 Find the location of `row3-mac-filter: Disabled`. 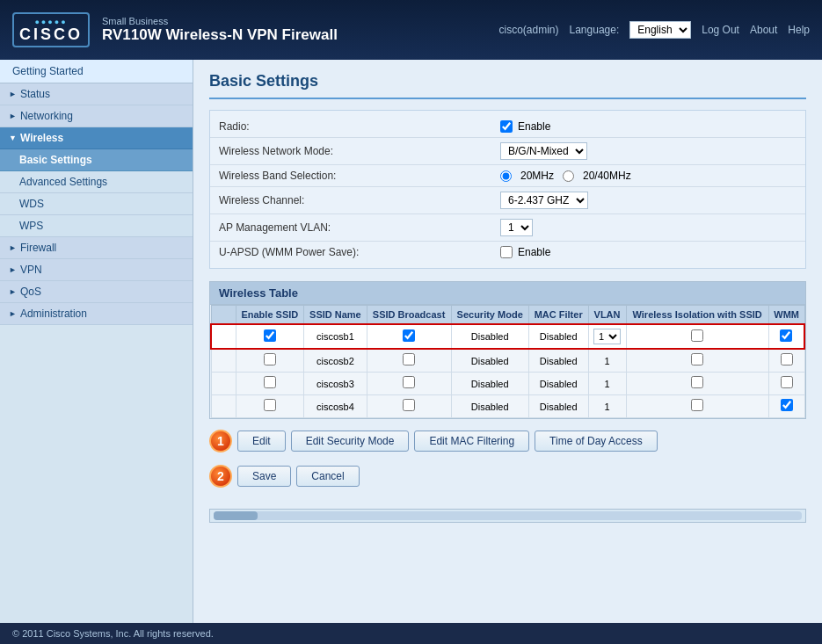

row3-mac-filter: Disabled is located at coordinates (558, 384).